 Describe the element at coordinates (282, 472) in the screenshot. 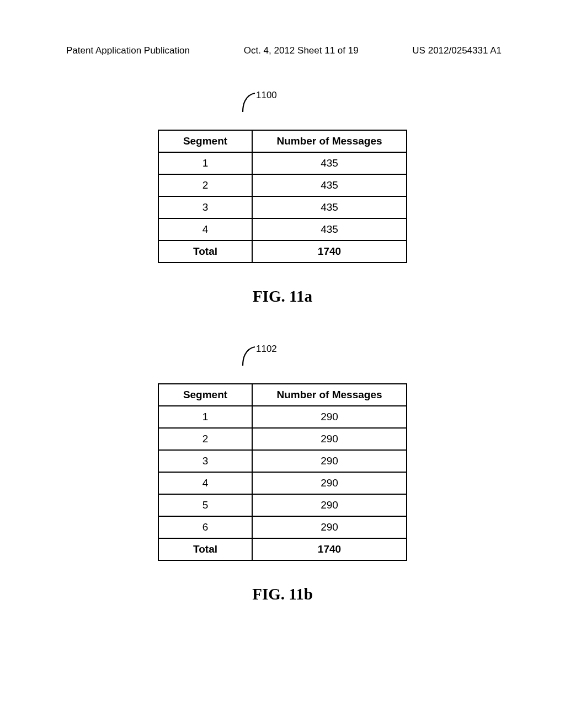

I see `table-11b: Segment Number of Messages 1 290 2 290 3…` at that location.